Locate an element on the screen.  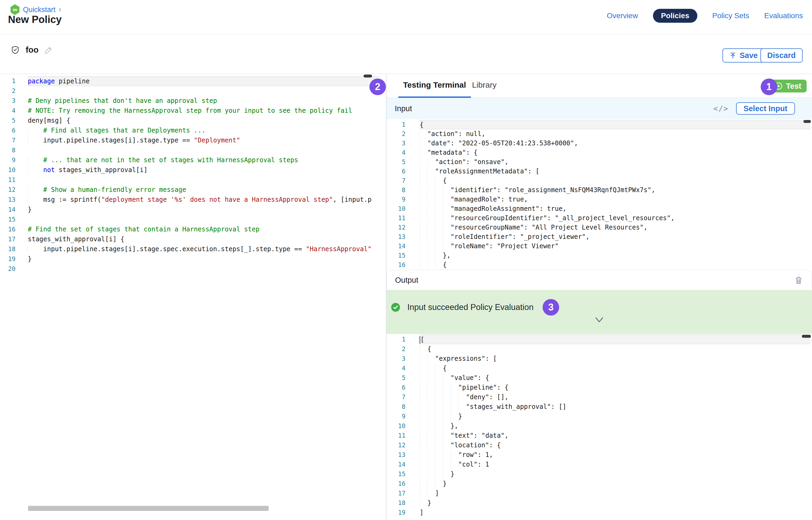
code-line: 9 } is located at coordinates (599, 416).